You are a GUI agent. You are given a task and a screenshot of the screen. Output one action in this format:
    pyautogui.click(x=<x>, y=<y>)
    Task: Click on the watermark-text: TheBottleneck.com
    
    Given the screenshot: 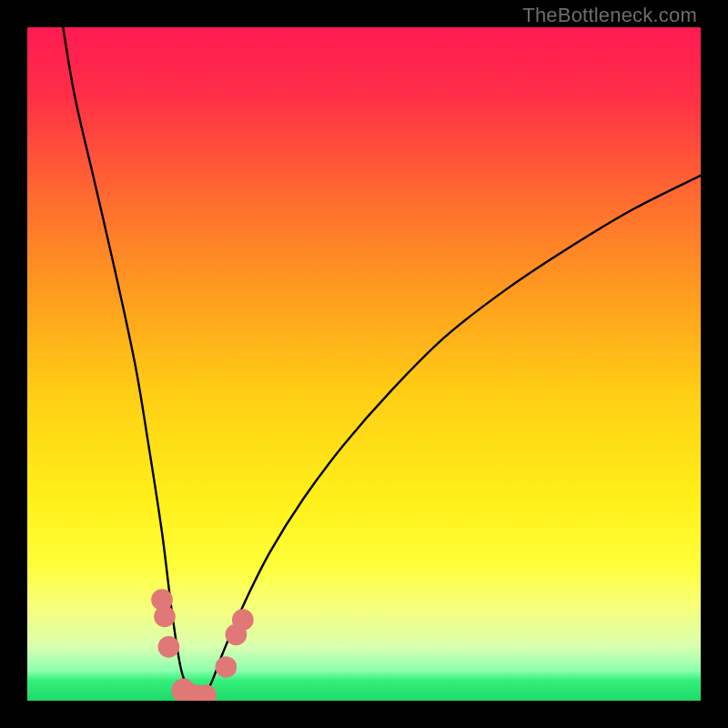 What is the action you would take?
    pyautogui.click(x=610, y=15)
    